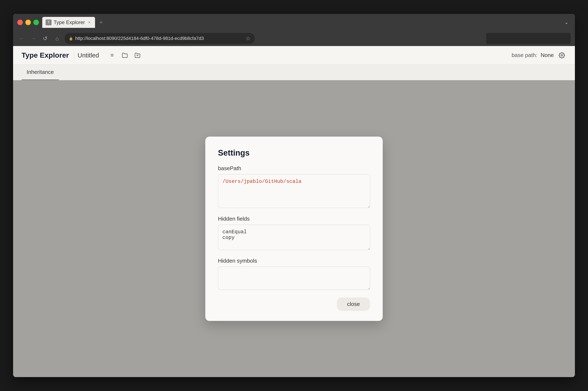 This screenshot has height=391, width=588. I want to click on back-icon: ←, so click(21, 38).